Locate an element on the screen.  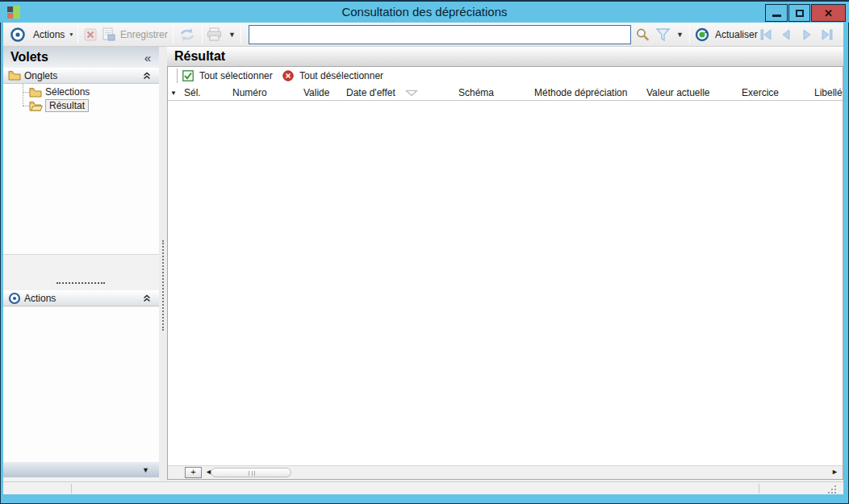
column-header-valeur: Valeur actuelle is located at coordinates (678, 93).